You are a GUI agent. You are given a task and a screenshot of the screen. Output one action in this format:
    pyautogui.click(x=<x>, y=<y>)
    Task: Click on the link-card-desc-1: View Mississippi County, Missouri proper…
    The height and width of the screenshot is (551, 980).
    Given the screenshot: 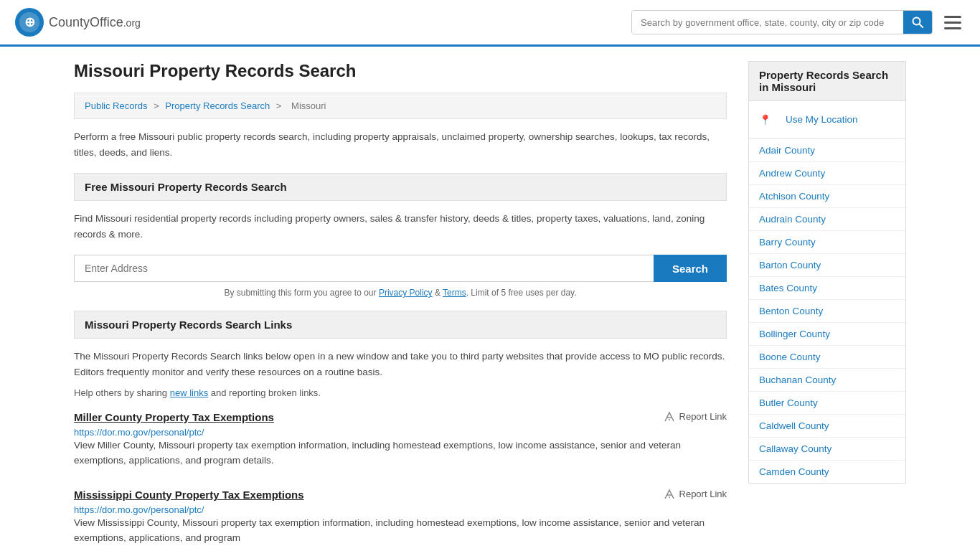 What is the action you would take?
    pyautogui.click(x=400, y=531)
    